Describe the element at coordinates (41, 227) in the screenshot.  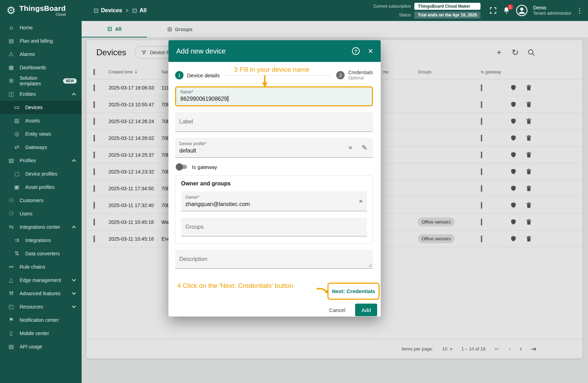
I see `sidebar-item-integrations-center: ⇆Integrations center` at that location.